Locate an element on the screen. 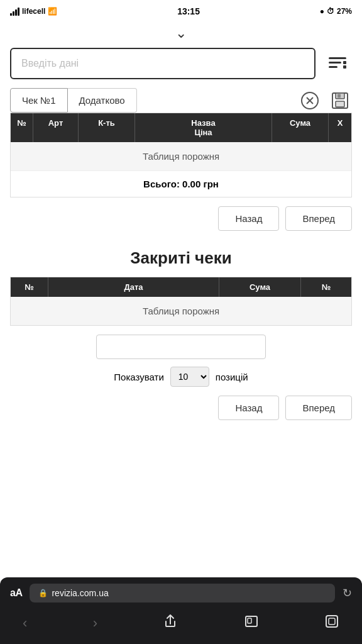  col-name: Назва is located at coordinates (203, 123).